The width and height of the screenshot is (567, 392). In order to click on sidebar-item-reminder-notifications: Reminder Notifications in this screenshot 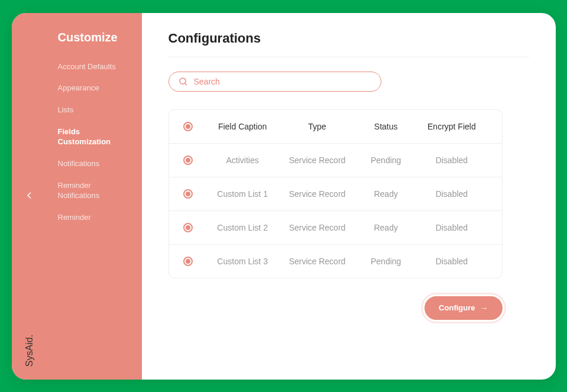, I will do `click(95, 191)`.